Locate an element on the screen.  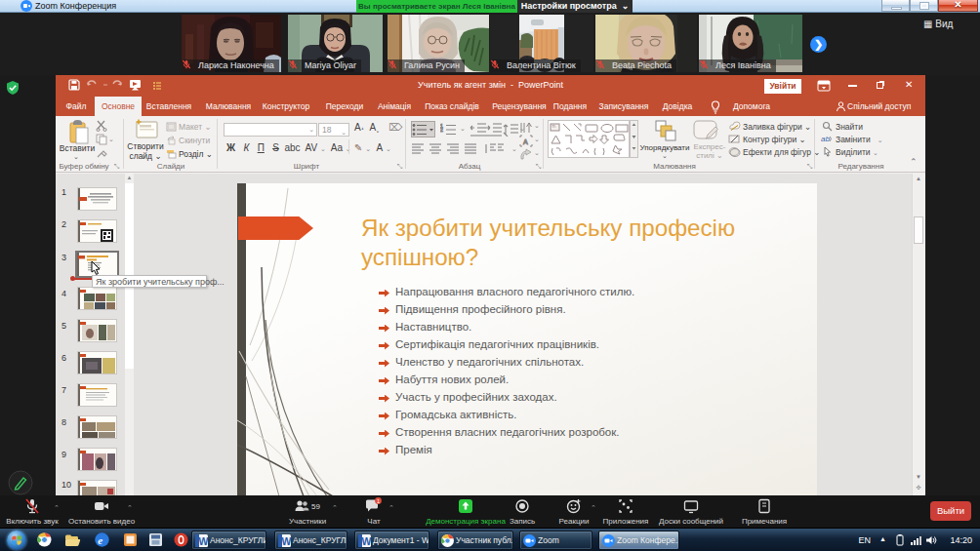
svg-text: A is located at coordinates (525, 142).